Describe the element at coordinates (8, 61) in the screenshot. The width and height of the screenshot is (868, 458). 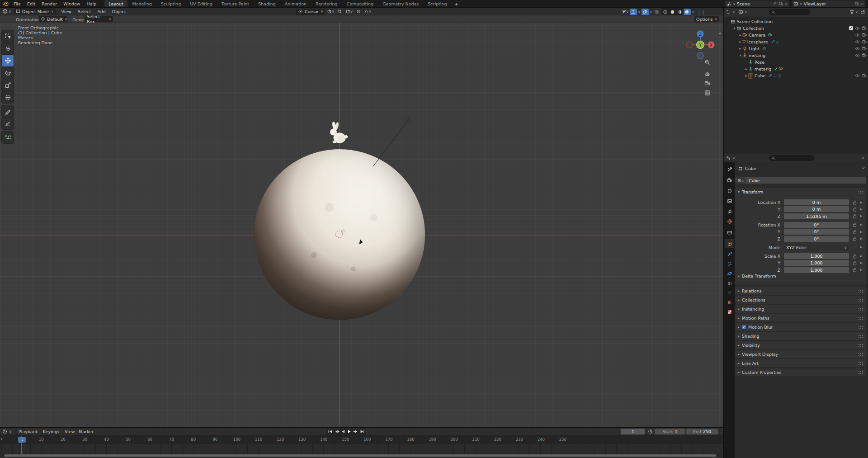
I see `tool-move` at that location.